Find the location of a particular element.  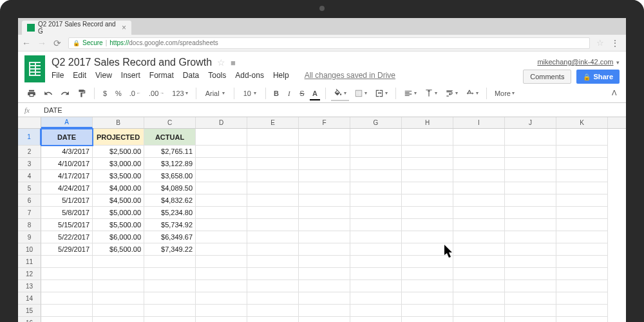

row-header-11: 11 is located at coordinates (30, 261).